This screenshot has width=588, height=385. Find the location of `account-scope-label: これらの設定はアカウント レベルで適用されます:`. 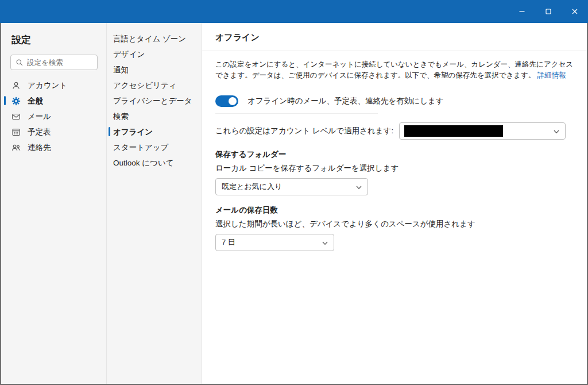

account-scope-label: これらの設定はアカウント レベルで適用されます: is located at coordinates (304, 131).